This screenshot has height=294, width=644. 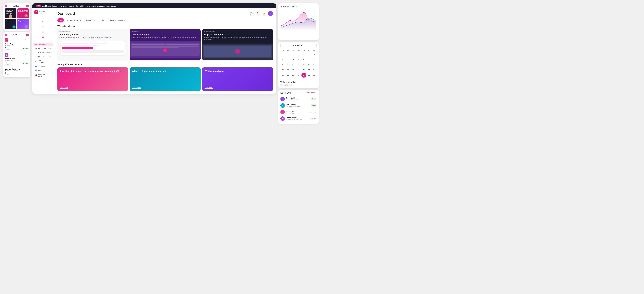 What do you see at coordinates (309, 70) in the screenshot?
I see `cal-day-23: 23` at bounding box center [309, 70].